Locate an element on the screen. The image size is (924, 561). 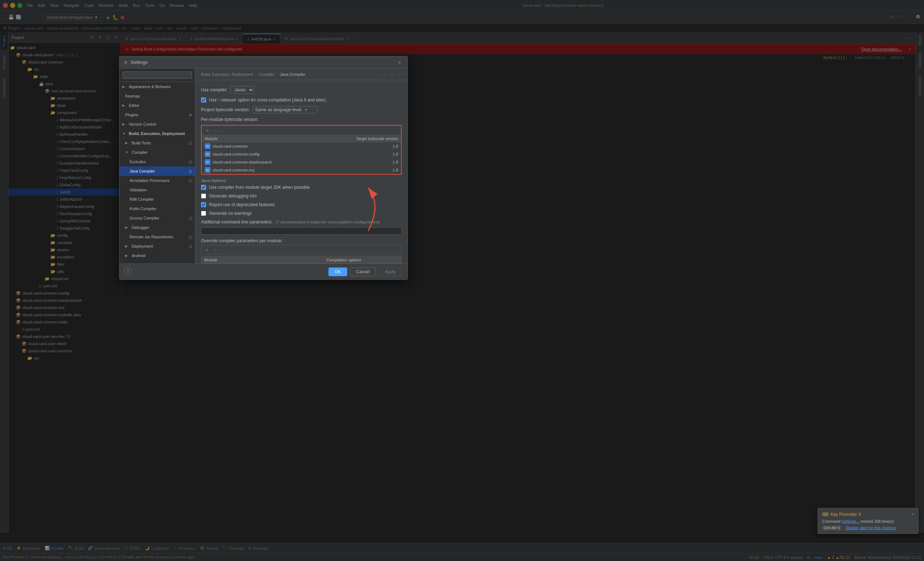
report-deprecated-checkbox is located at coordinates (204, 205).